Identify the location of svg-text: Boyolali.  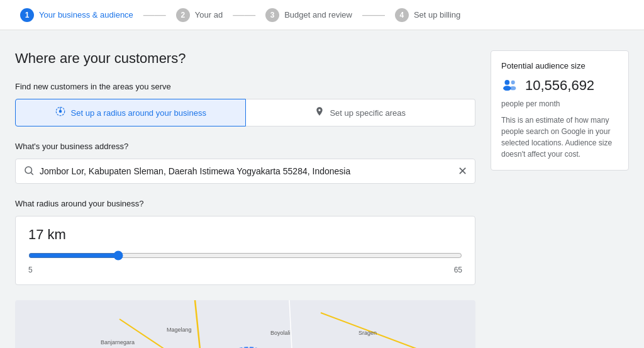
(280, 333).